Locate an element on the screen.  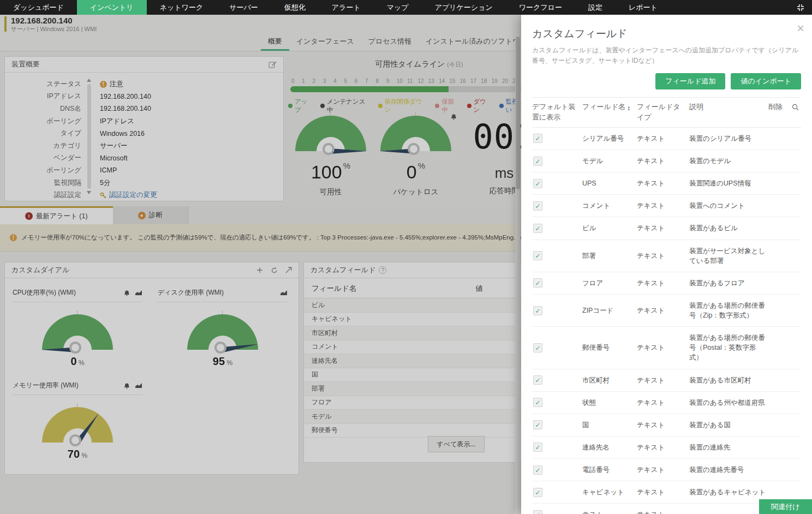
nav-item: マップ is located at coordinates (398, 8).